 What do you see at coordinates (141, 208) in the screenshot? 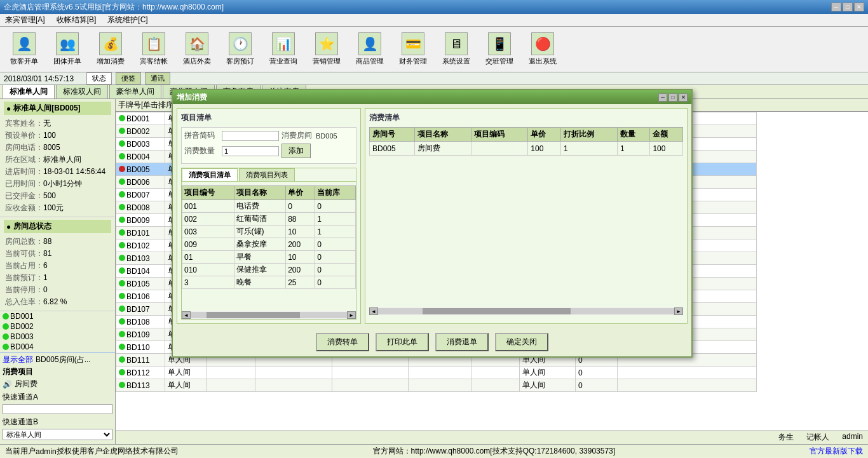
I see `cell-room-id: BD008` at bounding box center [141, 208].